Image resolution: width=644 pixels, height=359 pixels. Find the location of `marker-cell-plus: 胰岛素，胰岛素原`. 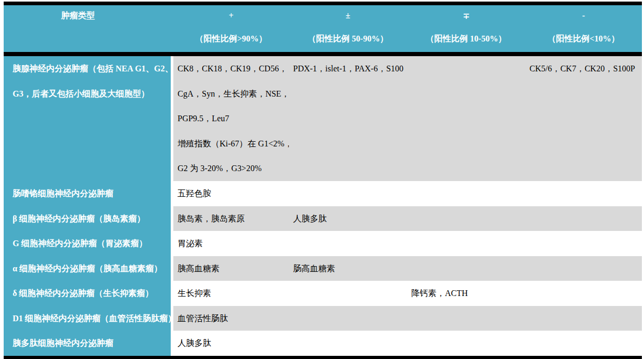

marker-cell-plus: 胰岛素，胰岛素原 is located at coordinates (231, 219).